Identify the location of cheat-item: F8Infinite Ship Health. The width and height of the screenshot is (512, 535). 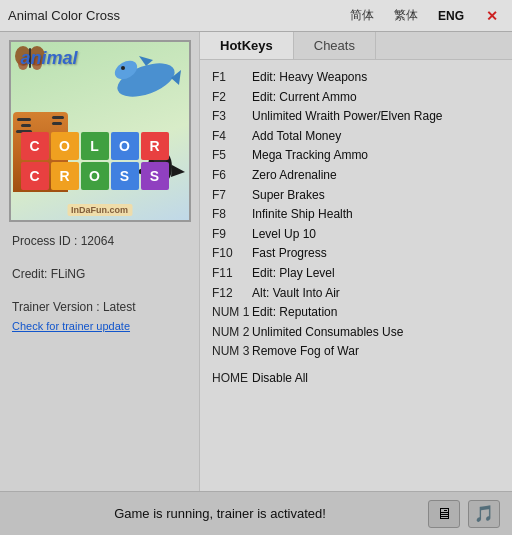
(356, 214).